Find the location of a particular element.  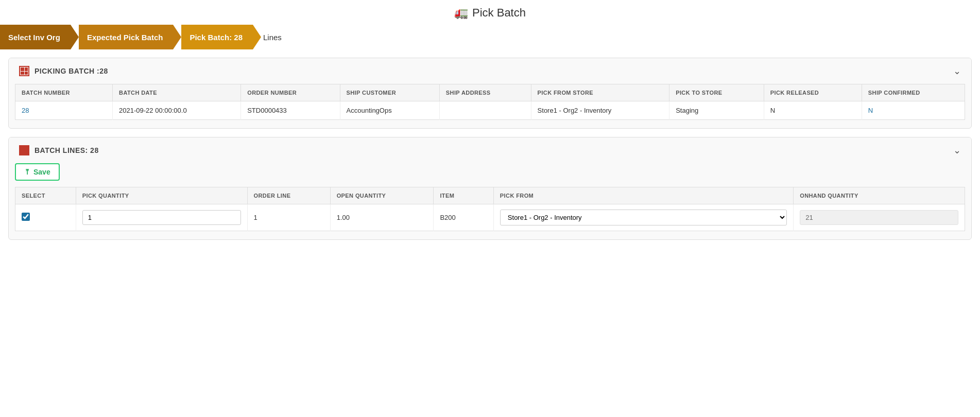

picking-batch-table: BATCH NUMBER BATCH DATE ORDER NUMBER SHI… is located at coordinates (490, 102).